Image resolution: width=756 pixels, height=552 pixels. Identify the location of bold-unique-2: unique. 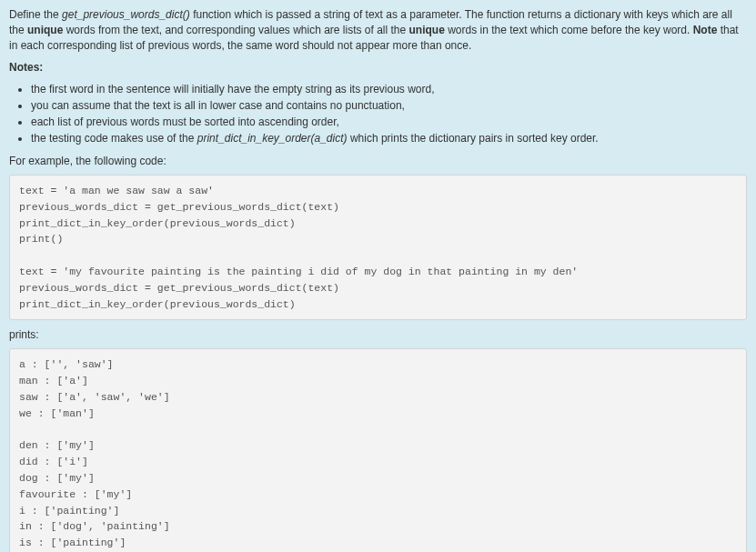
(428, 30).